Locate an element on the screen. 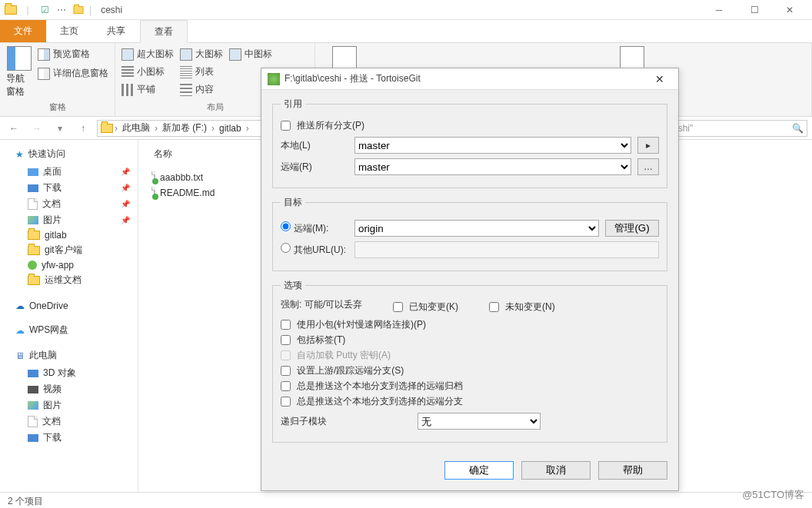 The width and height of the screenshot is (812, 508). layout-medium: 中图标 is located at coordinates (251, 54).